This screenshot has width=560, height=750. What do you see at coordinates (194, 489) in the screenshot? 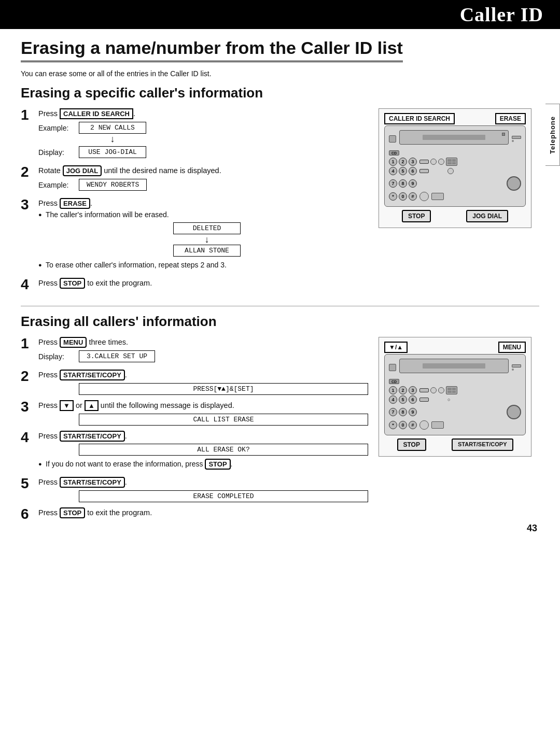
I see `s2-step5: 5 Press START/SET/COPY. ERASE COMPLETED` at bounding box center [194, 489].